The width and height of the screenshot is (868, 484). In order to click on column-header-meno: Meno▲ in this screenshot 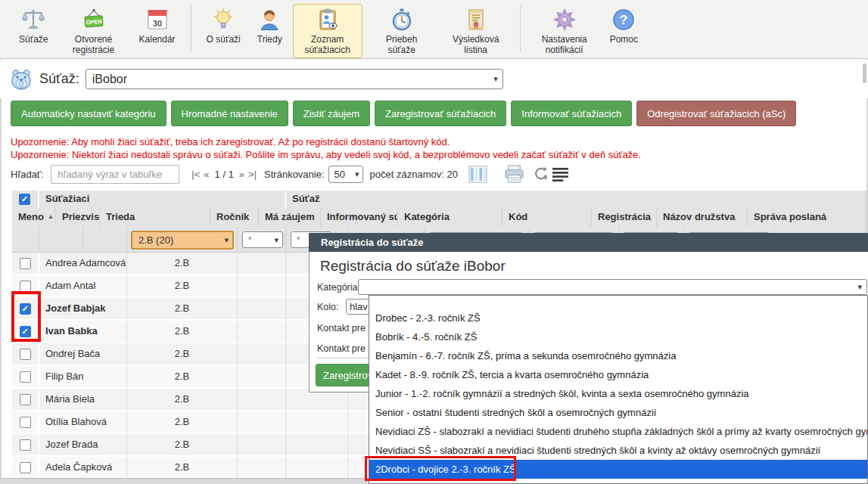, I will do `click(34, 217)`.